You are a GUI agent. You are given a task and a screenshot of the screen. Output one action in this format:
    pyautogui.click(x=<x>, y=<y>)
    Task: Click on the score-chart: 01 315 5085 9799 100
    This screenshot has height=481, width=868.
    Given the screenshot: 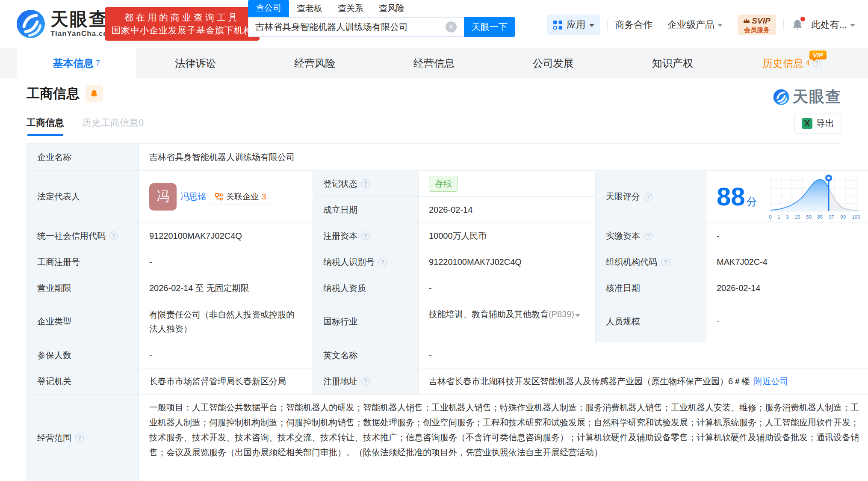 What is the action you would take?
    pyautogui.click(x=815, y=197)
    